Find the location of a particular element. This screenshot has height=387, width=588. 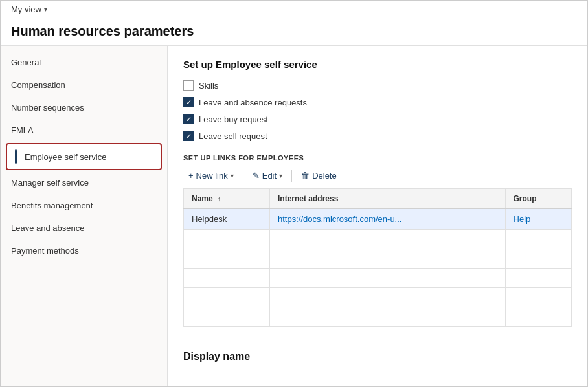

leave-sell-label: Leave sell request is located at coordinates (233, 136).